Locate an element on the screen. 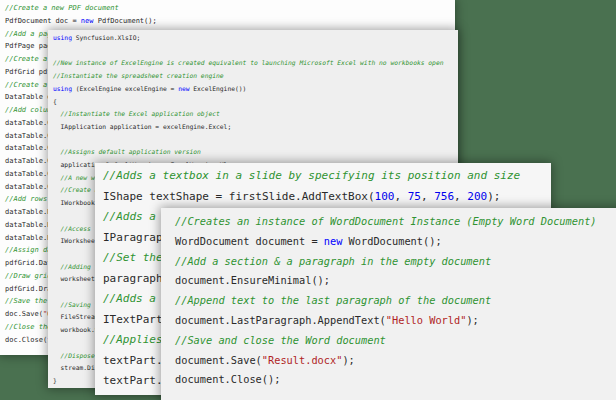 Image resolution: width=616 pixels, height=400 pixels. code-token: //Instantiate the Excel application obje… is located at coordinates (136, 114).